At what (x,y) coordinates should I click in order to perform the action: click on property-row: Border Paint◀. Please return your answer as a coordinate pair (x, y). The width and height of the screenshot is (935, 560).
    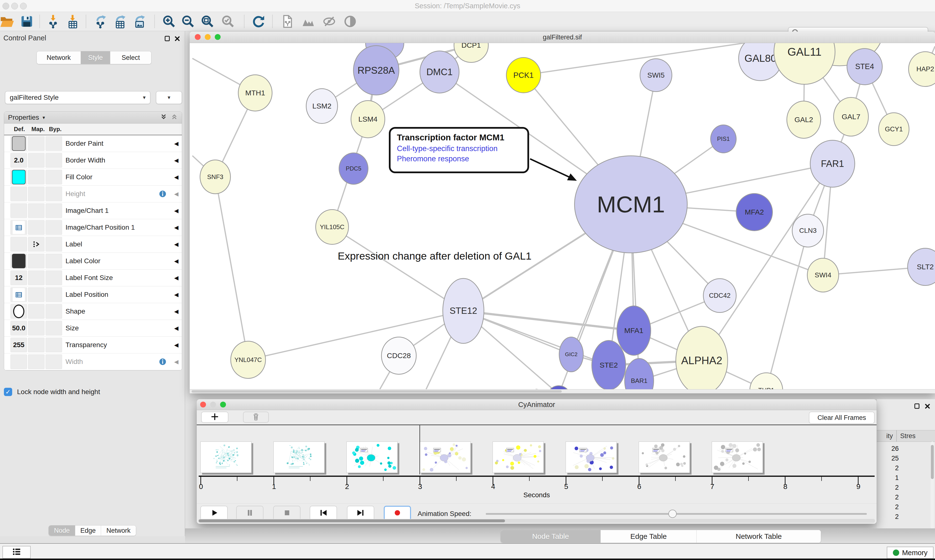
    Looking at the image, I should click on (93, 143).